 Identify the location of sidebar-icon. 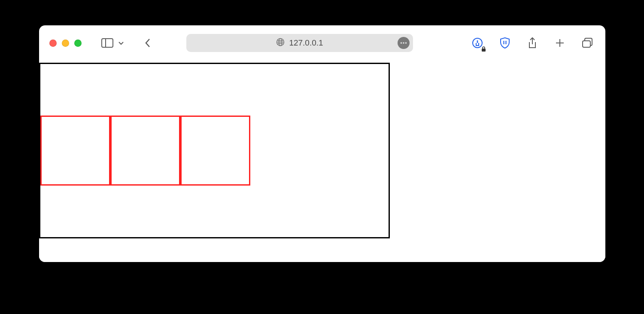
(107, 43).